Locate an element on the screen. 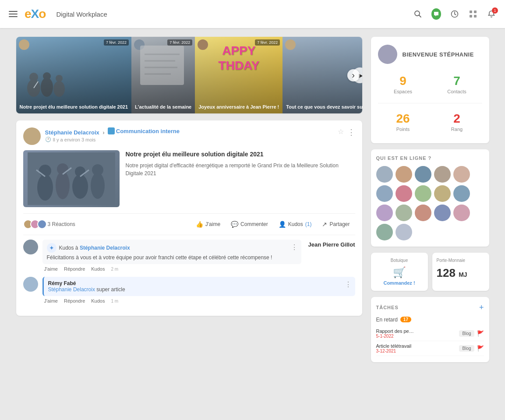 The image size is (505, 420). task-date: 5-1-2022 is located at coordinates (417, 336).